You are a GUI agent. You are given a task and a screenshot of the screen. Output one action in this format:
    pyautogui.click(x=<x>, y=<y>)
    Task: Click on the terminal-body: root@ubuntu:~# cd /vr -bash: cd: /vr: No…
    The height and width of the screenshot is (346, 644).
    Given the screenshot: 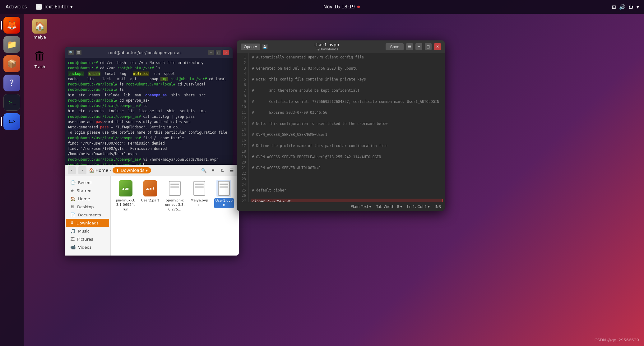 What is the action you would take?
    pyautogui.click(x=149, y=112)
    